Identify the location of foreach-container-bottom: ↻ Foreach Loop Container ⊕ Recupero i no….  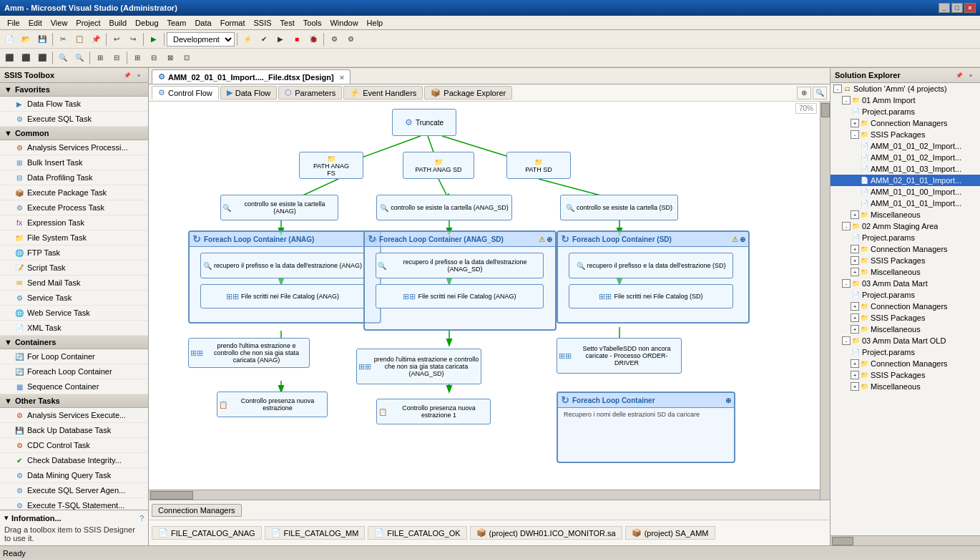
(646, 427).